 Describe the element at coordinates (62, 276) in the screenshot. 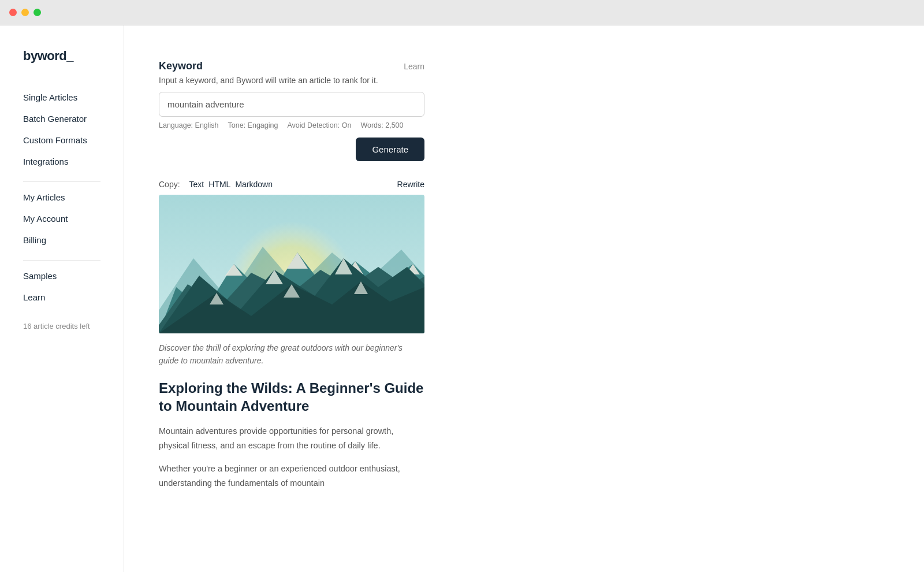

I see `sidebar-item-samples: Samples` at that location.